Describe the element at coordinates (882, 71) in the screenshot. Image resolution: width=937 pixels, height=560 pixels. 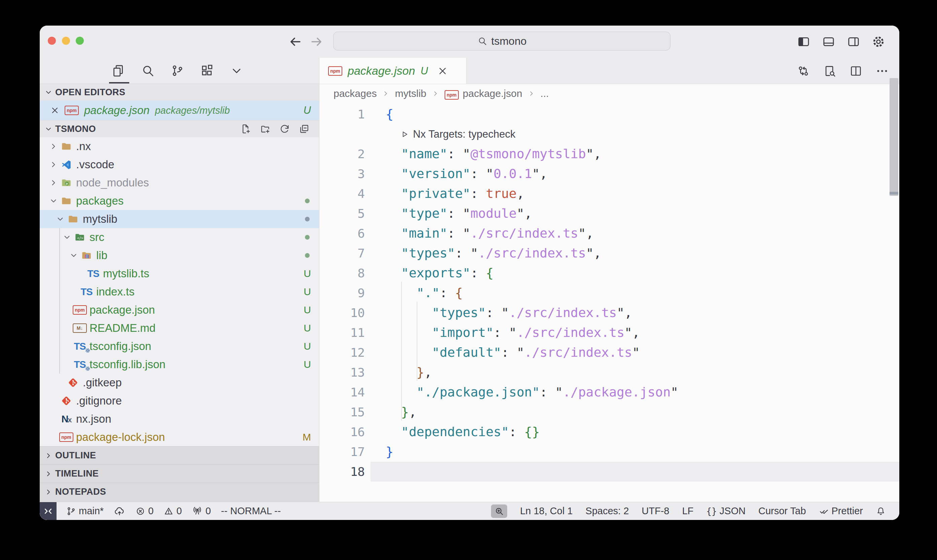
I see `more-actions-icon` at that location.